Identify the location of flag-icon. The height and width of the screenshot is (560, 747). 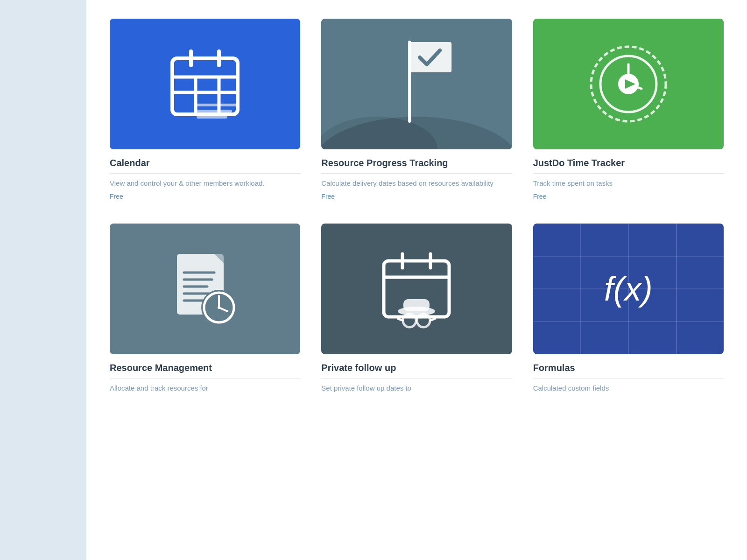
(416, 84).